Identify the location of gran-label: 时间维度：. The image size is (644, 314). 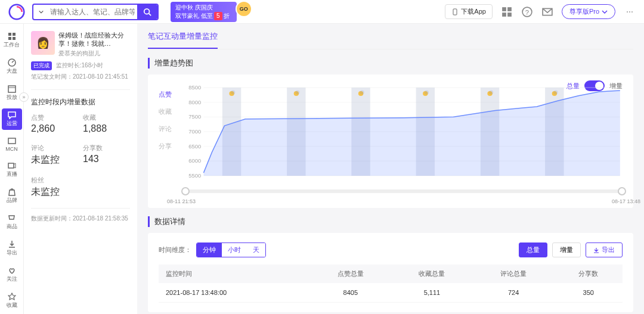
(175, 250).